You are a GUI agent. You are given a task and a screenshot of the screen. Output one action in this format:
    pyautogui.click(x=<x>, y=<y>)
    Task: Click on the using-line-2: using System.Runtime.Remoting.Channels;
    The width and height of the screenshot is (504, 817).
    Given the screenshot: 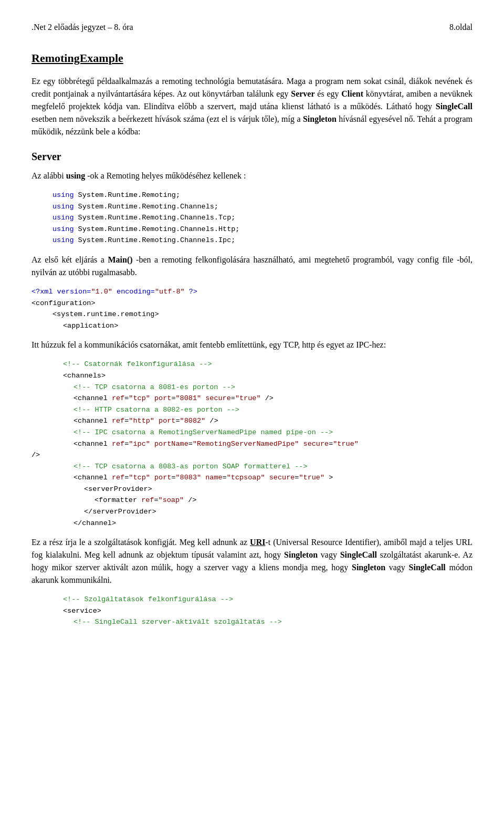 What is the action you would take?
    pyautogui.click(x=252, y=207)
    